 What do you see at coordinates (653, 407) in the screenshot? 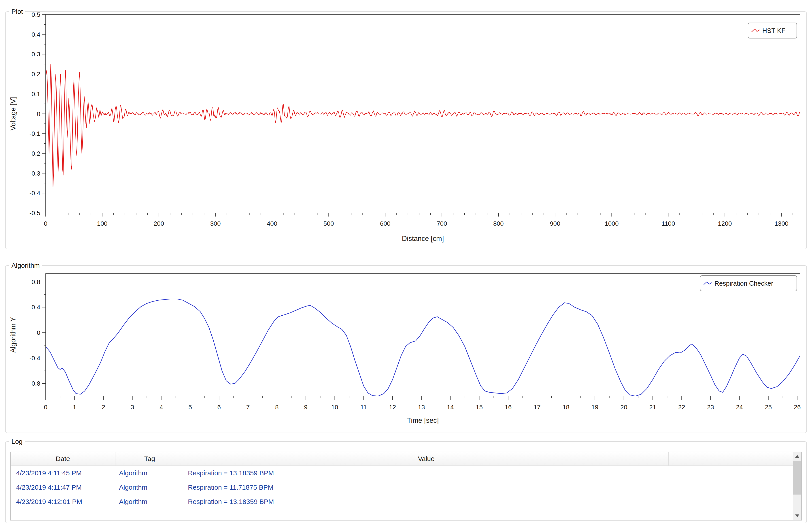
I see `svg-text: 21` at bounding box center [653, 407].